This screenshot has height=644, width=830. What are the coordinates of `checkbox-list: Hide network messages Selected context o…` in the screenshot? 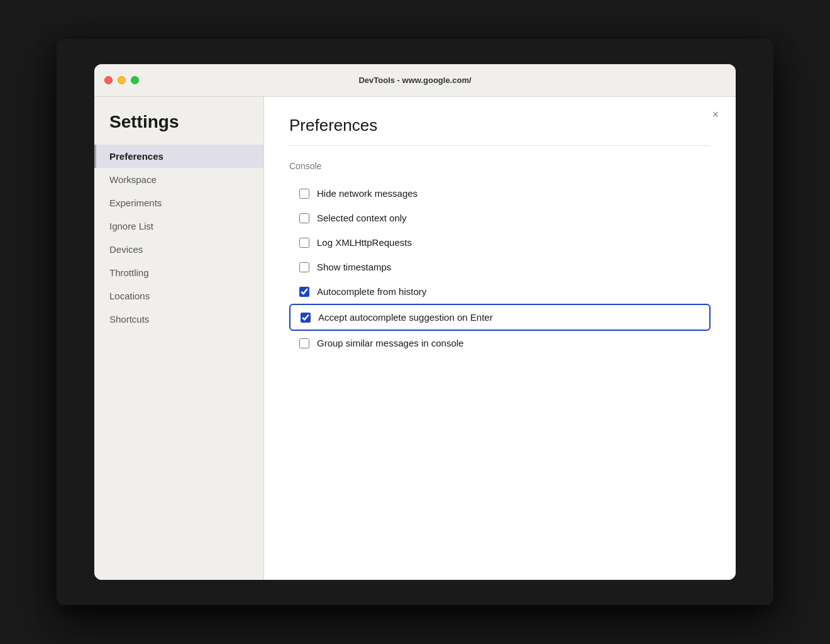 It's located at (500, 268).